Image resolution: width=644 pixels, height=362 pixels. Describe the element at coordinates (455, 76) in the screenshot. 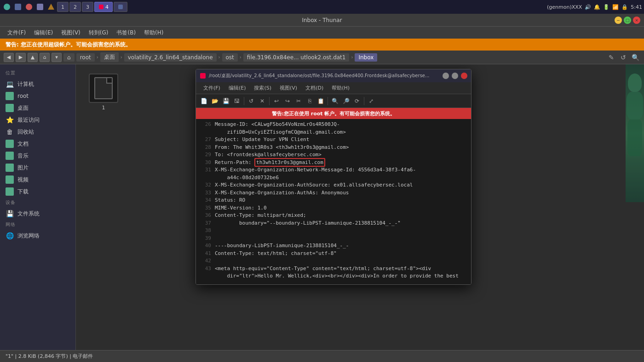

I see `editor-maximize-button` at that location.